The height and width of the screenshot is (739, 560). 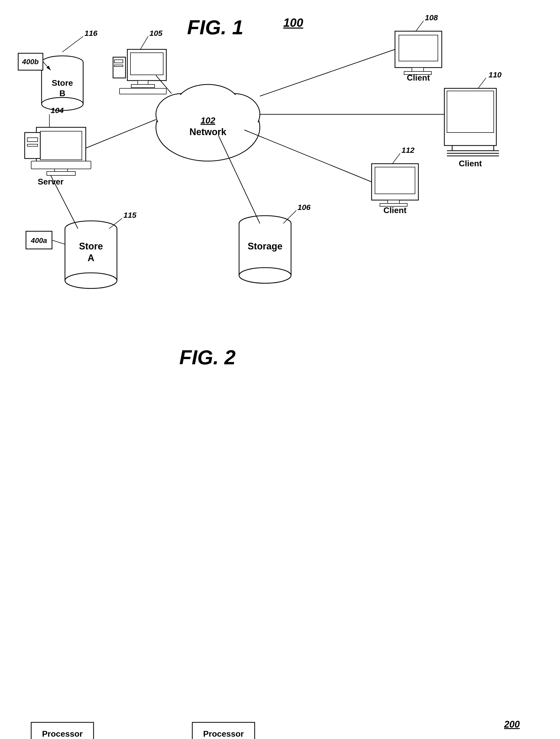 What do you see at coordinates (57, 110) in the screenshot?
I see `svg-text: 104` at bounding box center [57, 110].